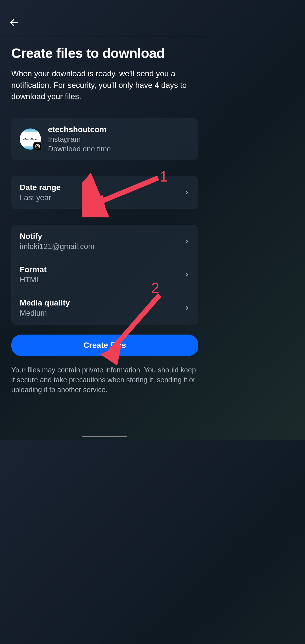 The height and width of the screenshot is (644, 305). Describe the element at coordinates (105, 308) in the screenshot. I see `media-quality-row: Media quality Medium` at that location.